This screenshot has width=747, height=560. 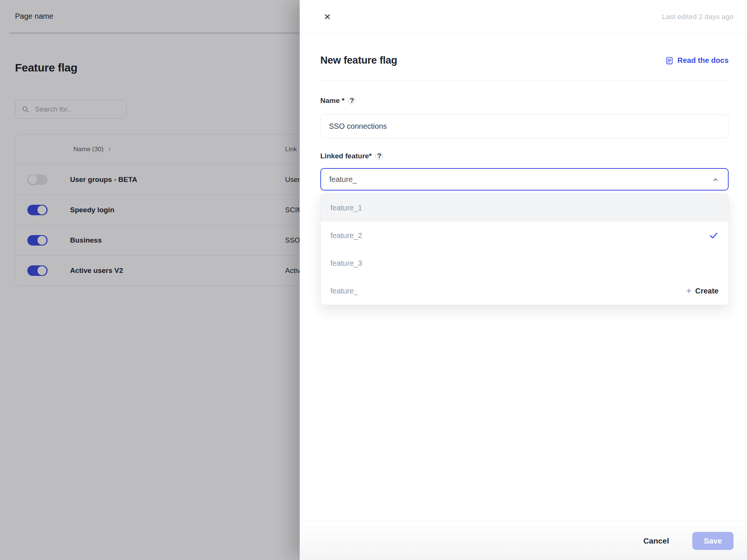 What do you see at coordinates (697, 61) in the screenshot?
I see `read-docs-link: Read the docs` at bounding box center [697, 61].